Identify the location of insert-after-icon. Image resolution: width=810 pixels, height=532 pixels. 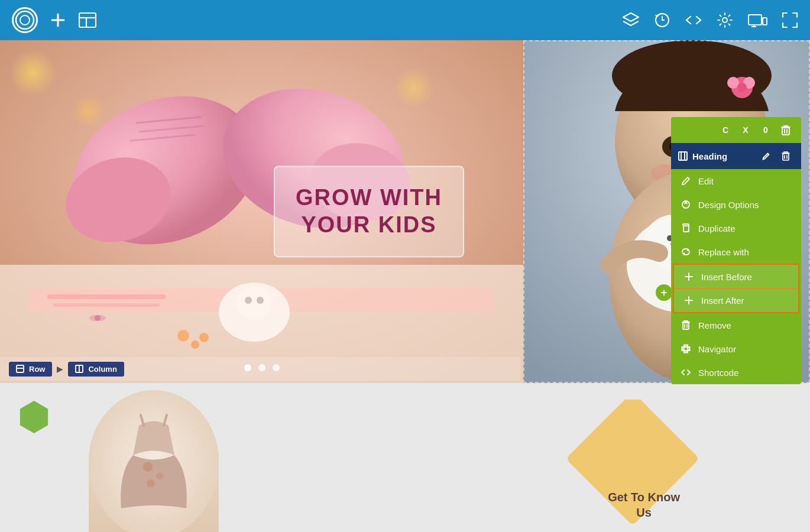
(689, 300).